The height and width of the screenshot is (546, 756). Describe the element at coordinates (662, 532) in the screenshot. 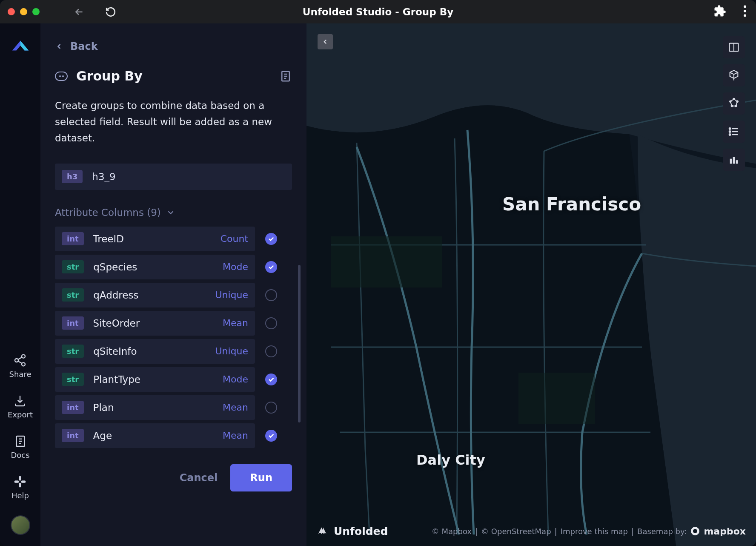

I see `attrib-basemap: Basemap by:` at that location.